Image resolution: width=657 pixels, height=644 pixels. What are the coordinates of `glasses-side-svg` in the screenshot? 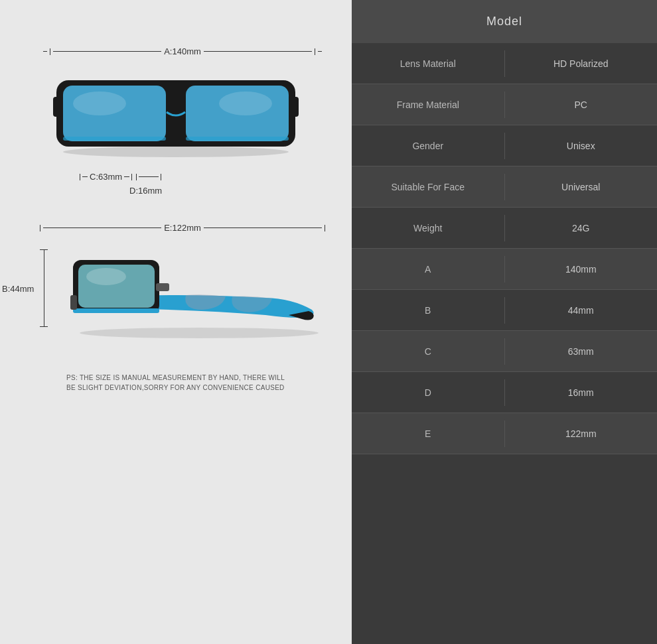 It's located at (186, 288).